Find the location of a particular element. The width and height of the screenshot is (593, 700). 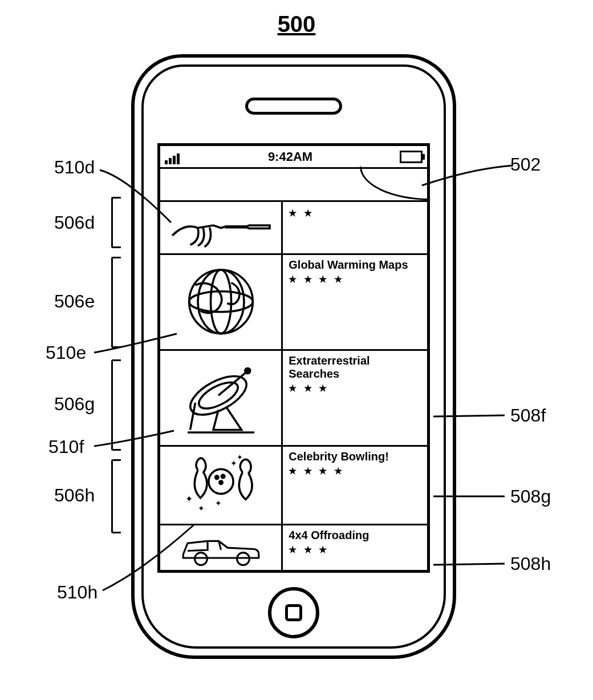

callout-510d: 510d is located at coordinates (74, 168).